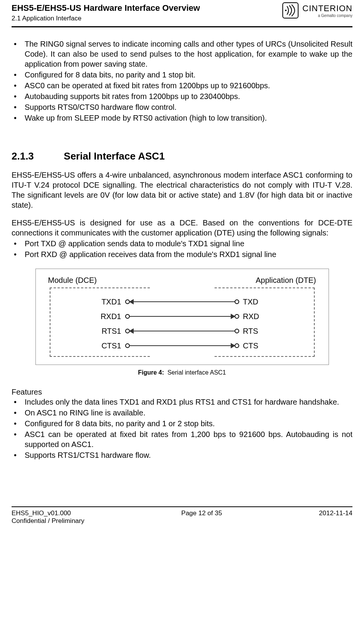 The image size is (364, 632). Describe the element at coordinates (197, 372) in the screenshot. I see `figure-caption-text: Serial interface ASC1` at that location.